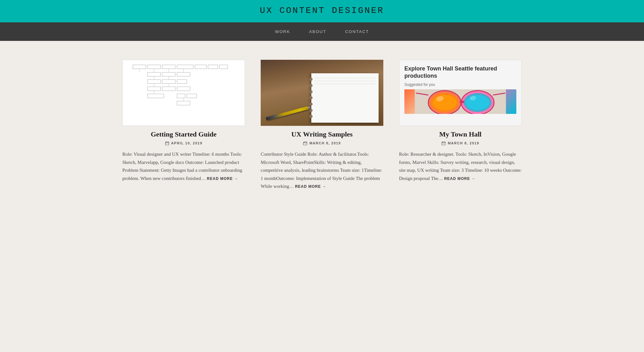 The width and height of the screenshot is (644, 352). Describe the element at coordinates (322, 11) in the screenshot. I see `site-header: UX CONTENT DESIGNER` at that location.